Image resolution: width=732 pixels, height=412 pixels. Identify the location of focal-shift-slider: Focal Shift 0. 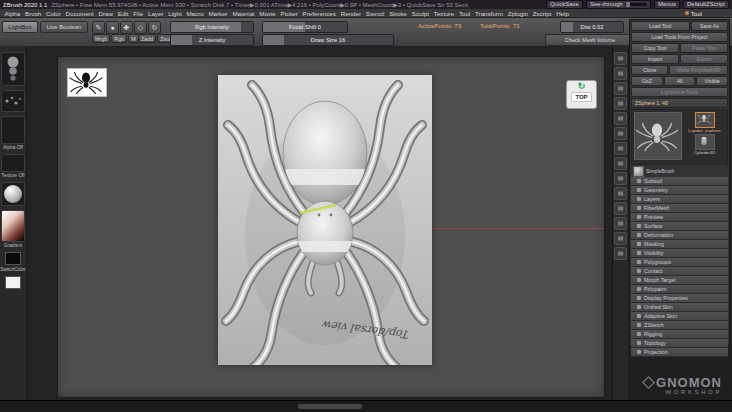
(305, 27).